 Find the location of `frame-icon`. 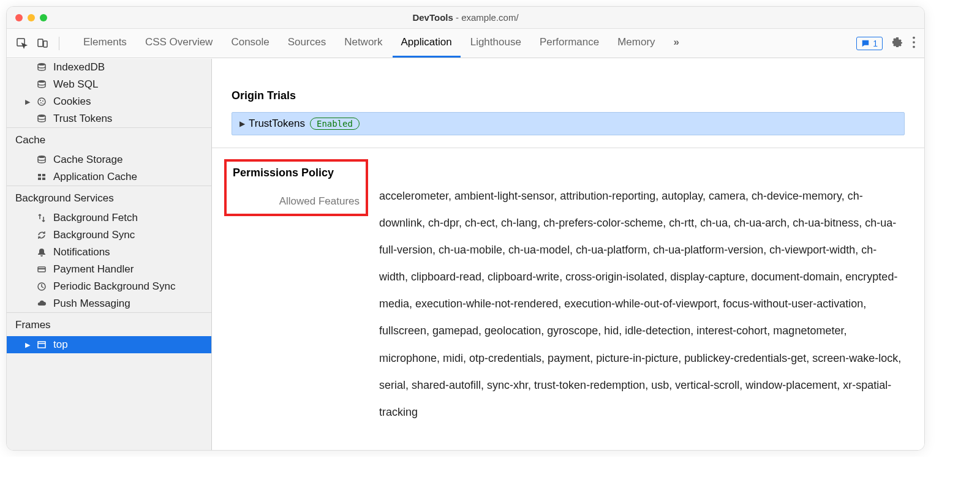

frame-icon is located at coordinates (42, 345).